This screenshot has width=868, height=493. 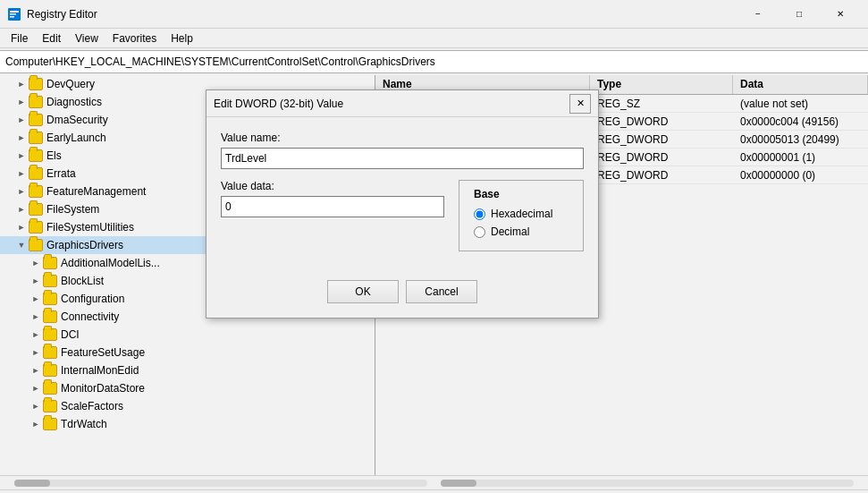 What do you see at coordinates (758, 14) in the screenshot?
I see `minimize-button: −` at bounding box center [758, 14].